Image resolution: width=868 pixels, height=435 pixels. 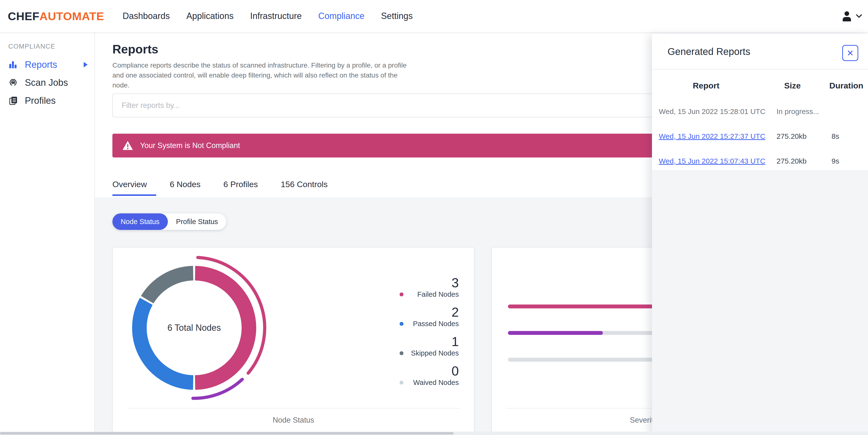 What do you see at coordinates (56, 16) in the screenshot?
I see `chef-automate-logo: CHEFAUTOMATE` at bounding box center [56, 16].